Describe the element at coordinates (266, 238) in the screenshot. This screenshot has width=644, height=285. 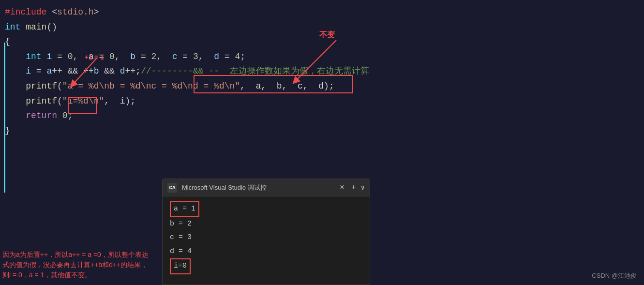
I see `console-line-3: c = 3` at that location.